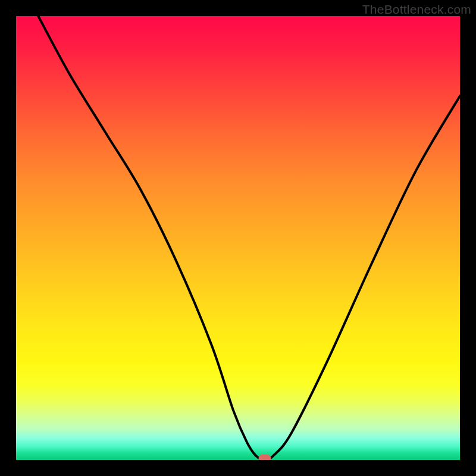 This screenshot has height=476, width=476. What do you see at coordinates (416, 10) in the screenshot?
I see `watermark-text: TheBottleneck.com` at bounding box center [416, 10].